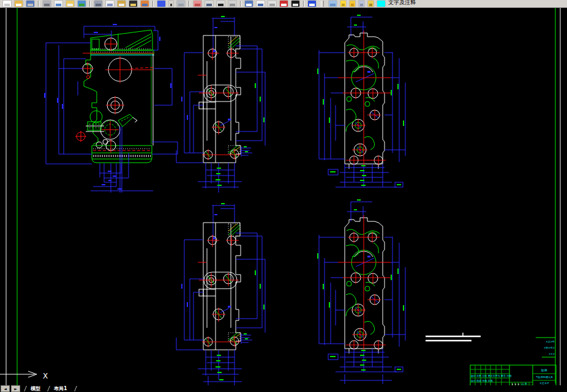 The width and height of the screenshot is (567, 392). Describe the element at coordinates (353, 4) in the screenshot. I see `layer-thaw-sun-icon` at that location.